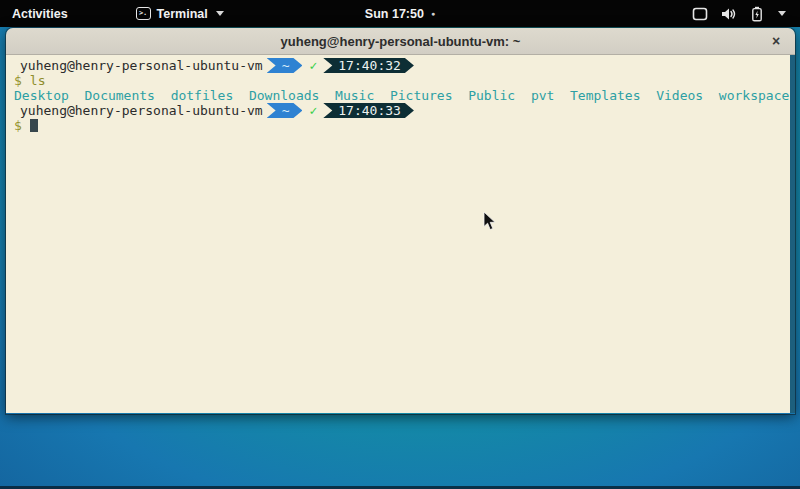 The width and height of the screenshot is (800, 489). I want to click on directory-name: dotfiles, so click(202, 96).